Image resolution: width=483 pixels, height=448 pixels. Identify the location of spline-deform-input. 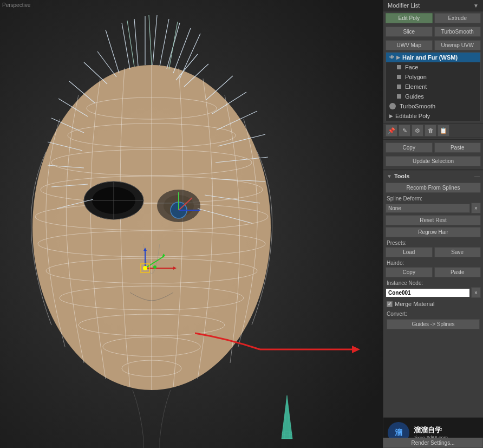
(428, 208).